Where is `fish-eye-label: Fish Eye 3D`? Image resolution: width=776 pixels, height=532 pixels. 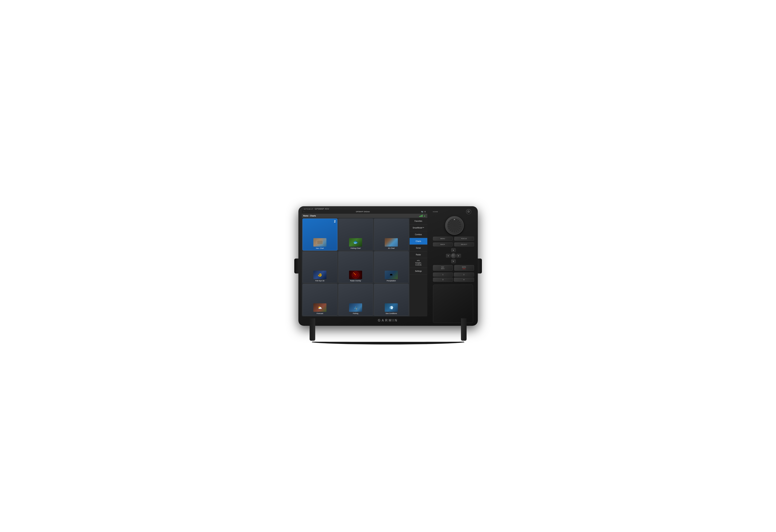 fish-eye-label: Fish Eye 3D is located at coordinates (320, 281).